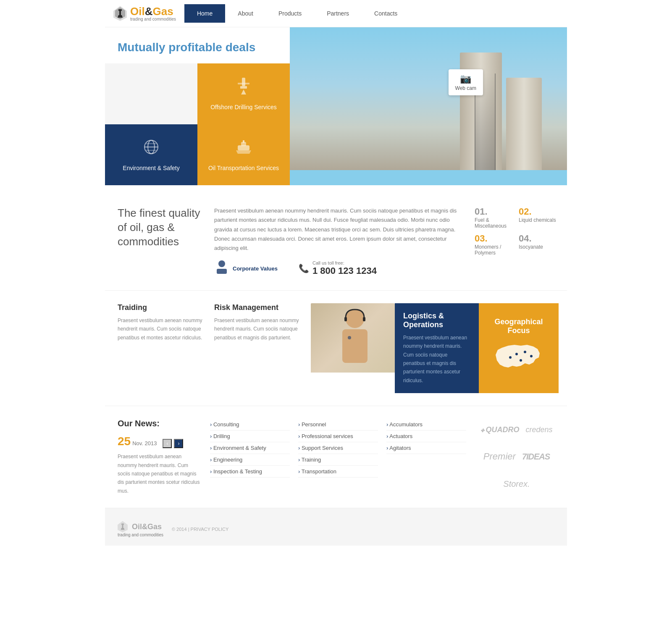 The height and width of the screenshot is (630, 672). Describe the element at coordinates (140, 529) in the screenshot. I see `footer-logo: Oil&Gas trading and commodities` at that location.